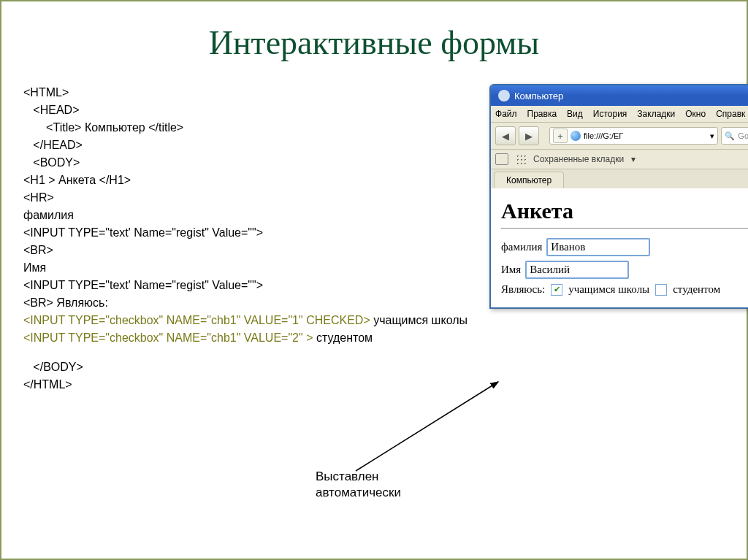  I want to click on code-line: <BR>, so click(245, 250).